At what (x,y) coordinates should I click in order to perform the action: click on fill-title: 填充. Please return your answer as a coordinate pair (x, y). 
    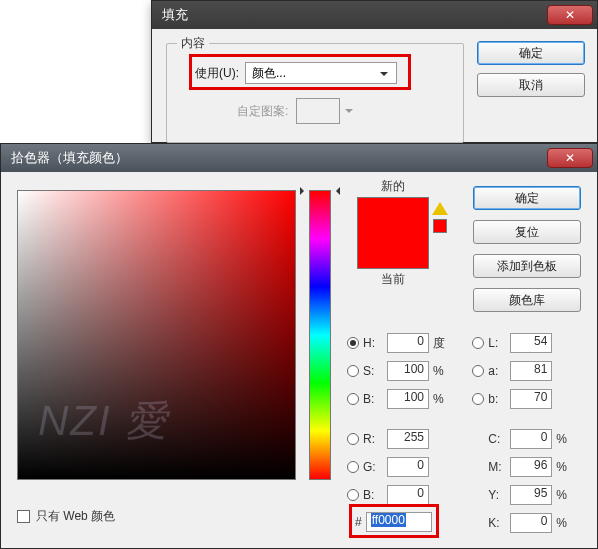
    Looking at the image, I should click on (354, 15).